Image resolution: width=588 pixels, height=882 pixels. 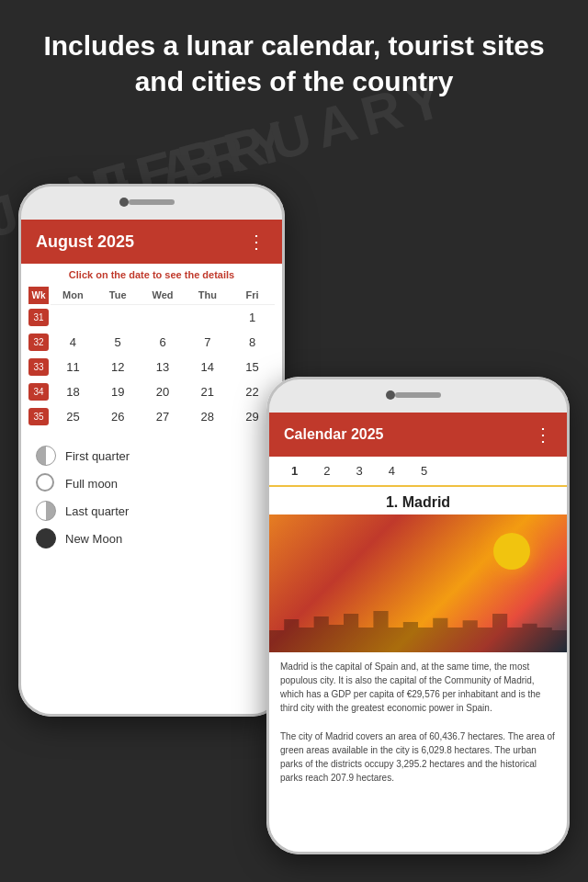 What do you see at coordinates (39, 368) in the screenshot?
I see `week-num-33: 33` at bounding box center [39, 368].